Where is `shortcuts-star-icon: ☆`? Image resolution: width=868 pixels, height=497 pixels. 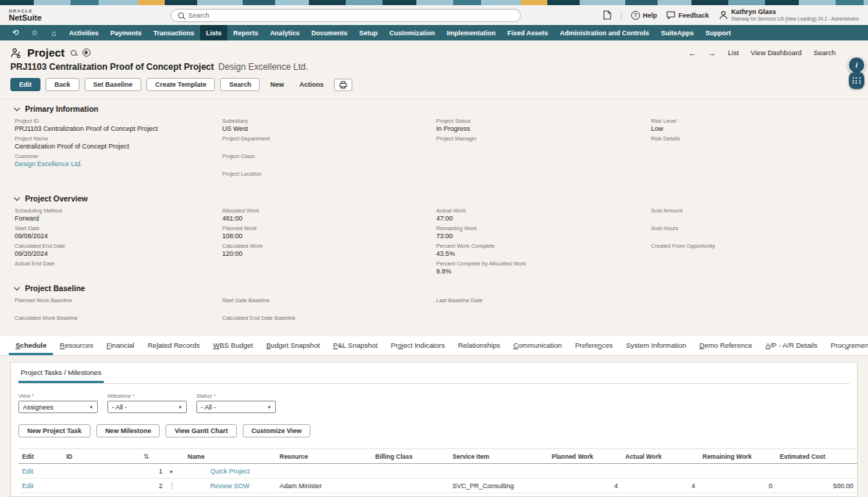 shortcuts-star-icon: ☆ is located at coordinates (35, 32).